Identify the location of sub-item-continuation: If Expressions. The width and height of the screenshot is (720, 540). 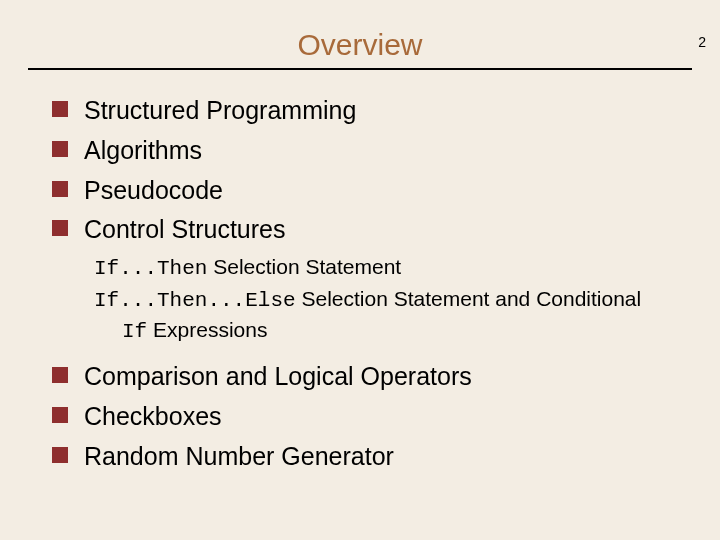
(401, 331).